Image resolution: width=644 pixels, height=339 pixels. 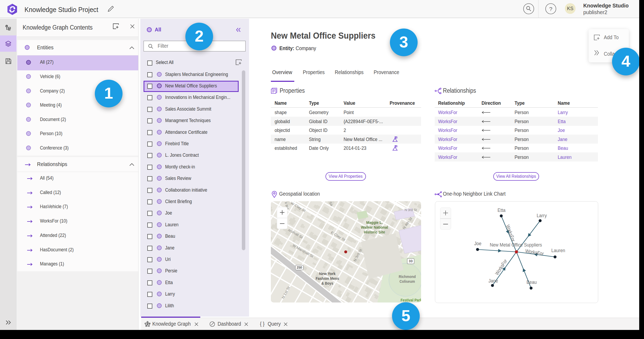 I want to click on svg-text: Larry, so click(x=542, y=215).